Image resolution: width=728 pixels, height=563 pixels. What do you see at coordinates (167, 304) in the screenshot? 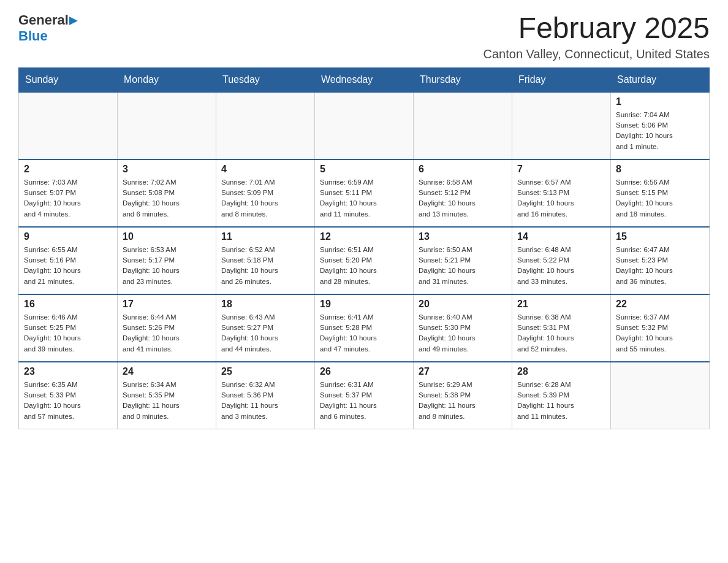
I see `day-number: 17` at bounding box center [167, 304].